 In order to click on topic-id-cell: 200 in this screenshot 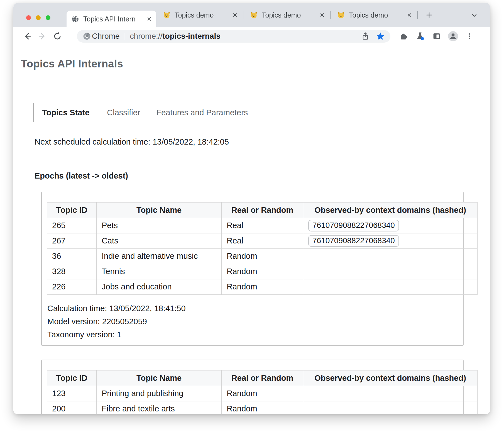, I will do `click(72, 408)`.